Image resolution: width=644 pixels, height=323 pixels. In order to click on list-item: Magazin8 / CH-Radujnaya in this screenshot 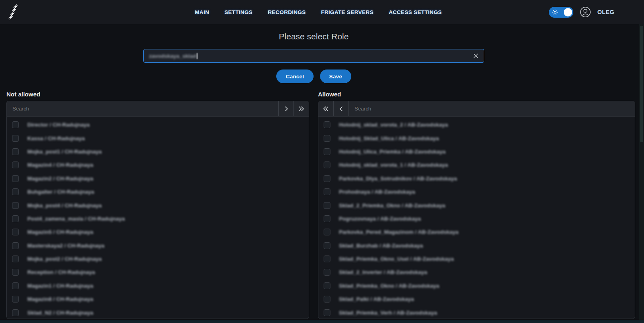, I will do `click(158, 299)`.